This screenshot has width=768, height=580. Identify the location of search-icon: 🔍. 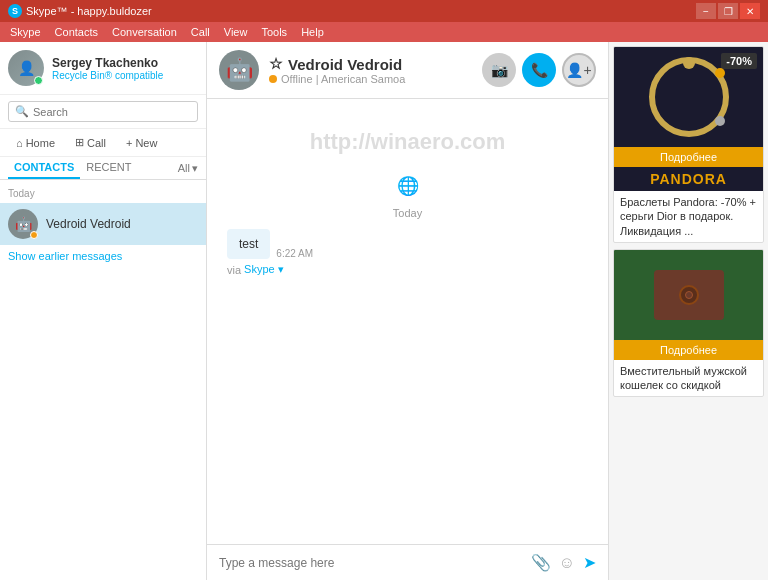
(22, 112).